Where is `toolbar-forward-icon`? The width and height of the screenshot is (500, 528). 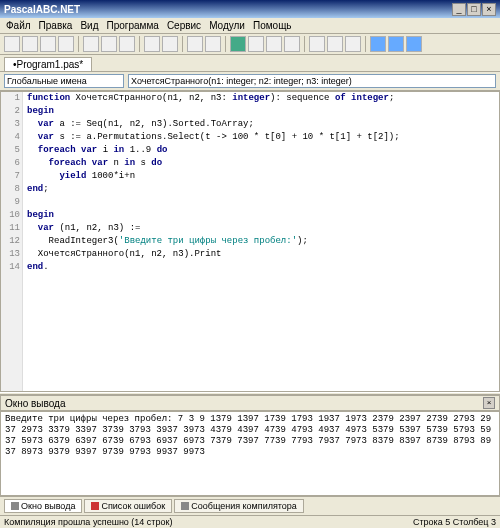 toolbar-forward-icon is located at coordinates (213, 44).